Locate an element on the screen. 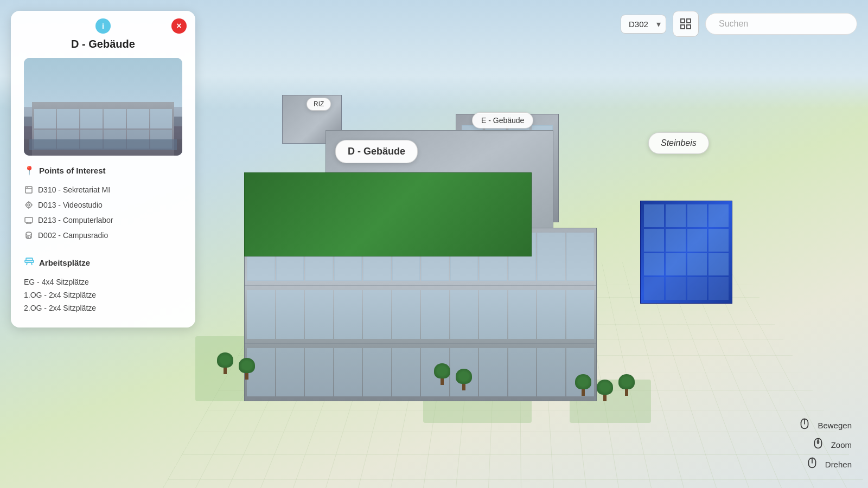 This screenshot has height=488, width=868. bewegen-label: Bewegen is located at coordinates (834, 425).